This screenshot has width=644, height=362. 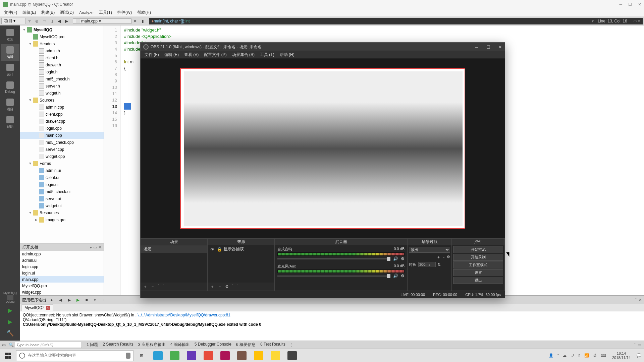 What do you see at coordinates (95, 300) in the screenshot?
I see `attach-icon: ⧈` at bounding box center [95, 300].